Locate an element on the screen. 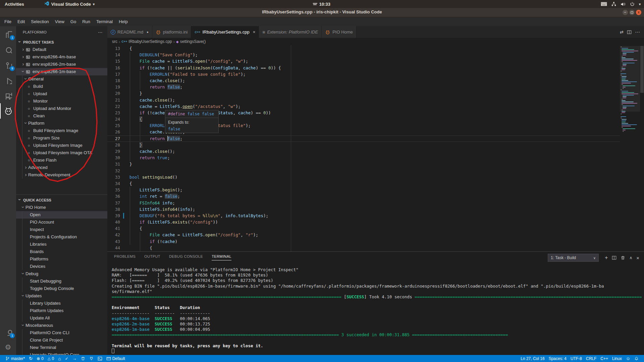 Image resolution: width=644 pixels, height=362 pixels. split-editor-icon is located at coordinates (629, 32).